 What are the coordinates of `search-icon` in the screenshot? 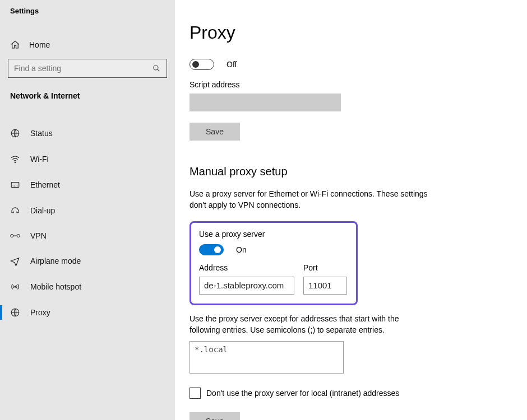 It's located at (156, 68).